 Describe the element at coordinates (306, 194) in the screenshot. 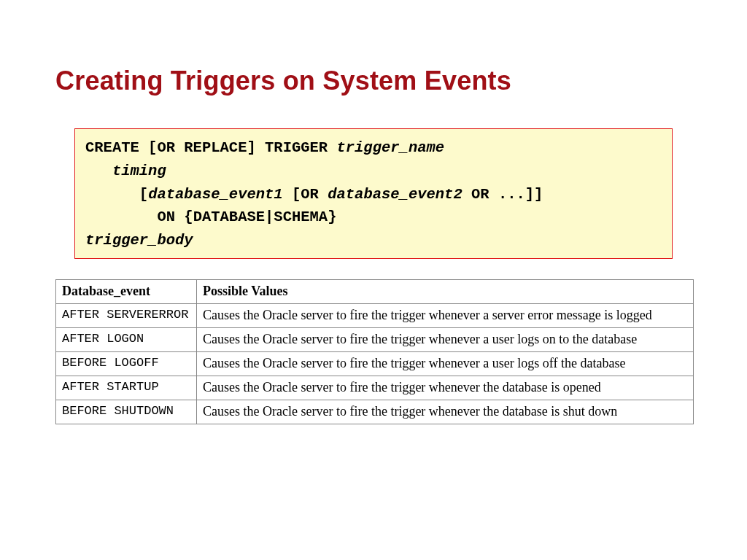

I see `code-text: [OR` at that location.